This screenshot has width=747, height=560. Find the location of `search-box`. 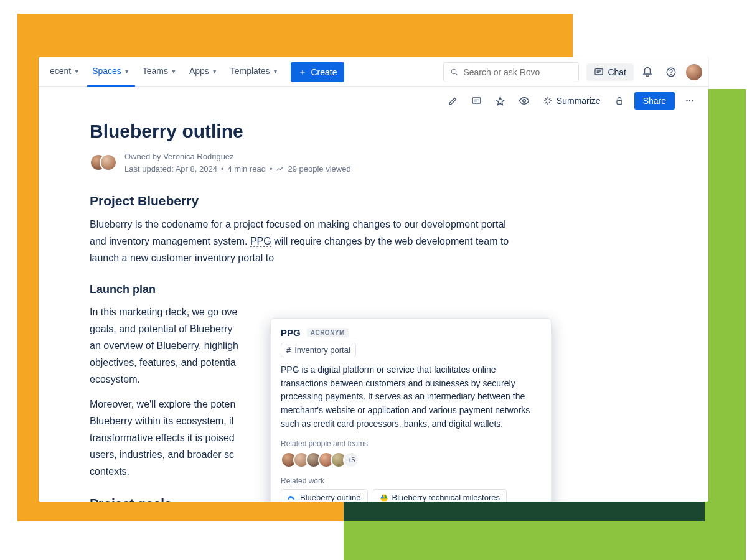

search-box is located at coordinates (511, 72).